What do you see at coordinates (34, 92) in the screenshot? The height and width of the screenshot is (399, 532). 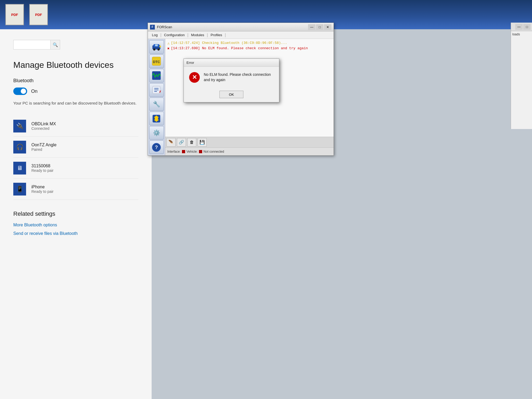 I see `toggle-state-label: On` at bounding box center [34, 92].